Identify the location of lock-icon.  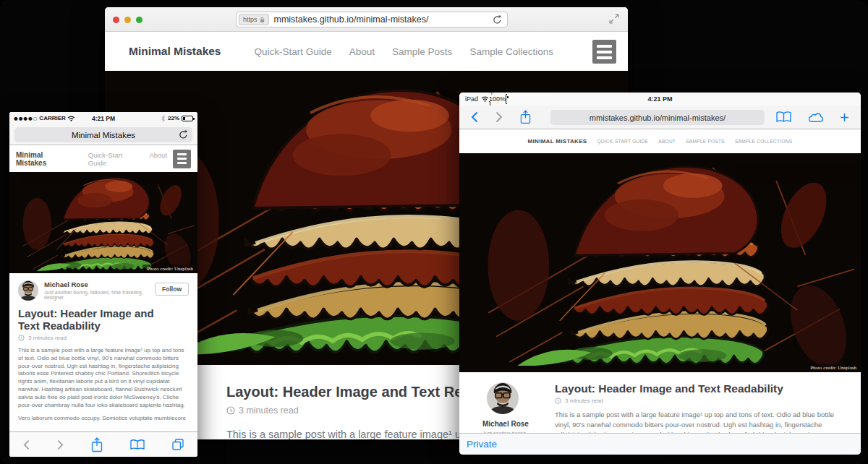
(262, 20).